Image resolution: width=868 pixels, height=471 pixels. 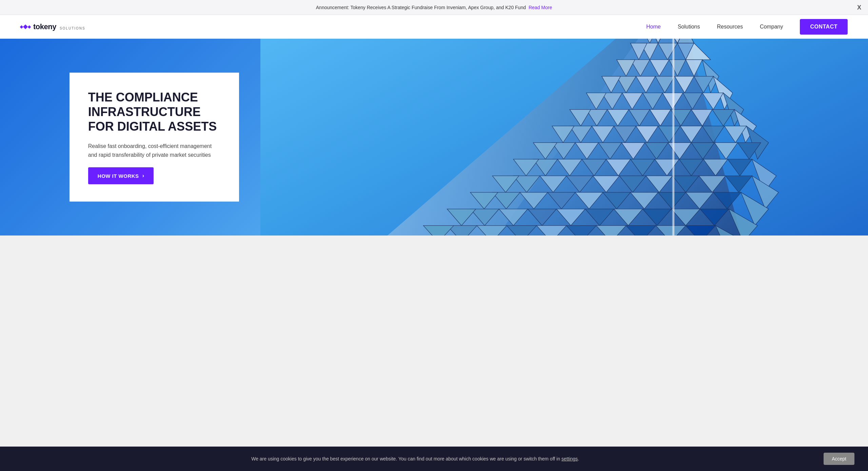 I want to click on arrow-icon: ›, so click(x=143, y=176).